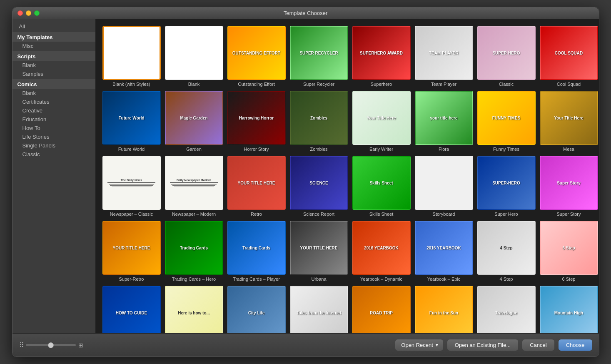 Image resolution: width=611 pixels, height=364 pixels. I want to click on template-item-garden: Magic GardenGarden, so click(194, 121).